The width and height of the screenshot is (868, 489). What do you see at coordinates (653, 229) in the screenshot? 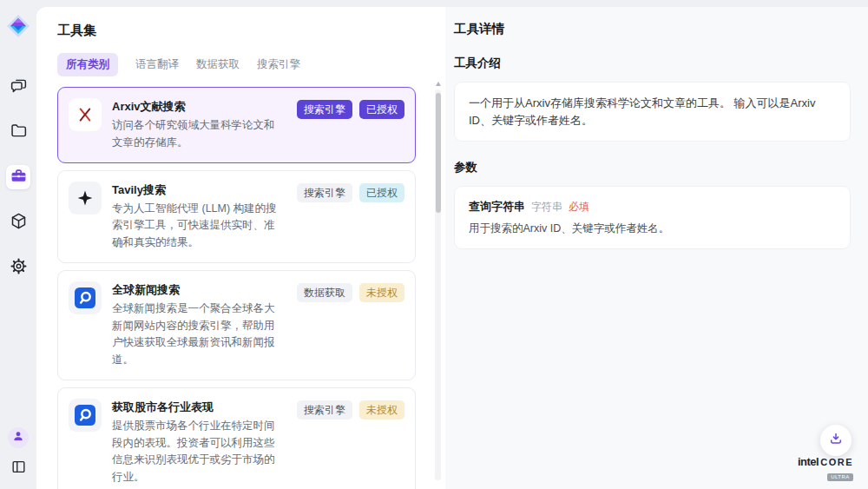
I see `param-description: 用于搜索的Arxiv ID、关键字或作者姓名。` at bounding box center [653, 229].